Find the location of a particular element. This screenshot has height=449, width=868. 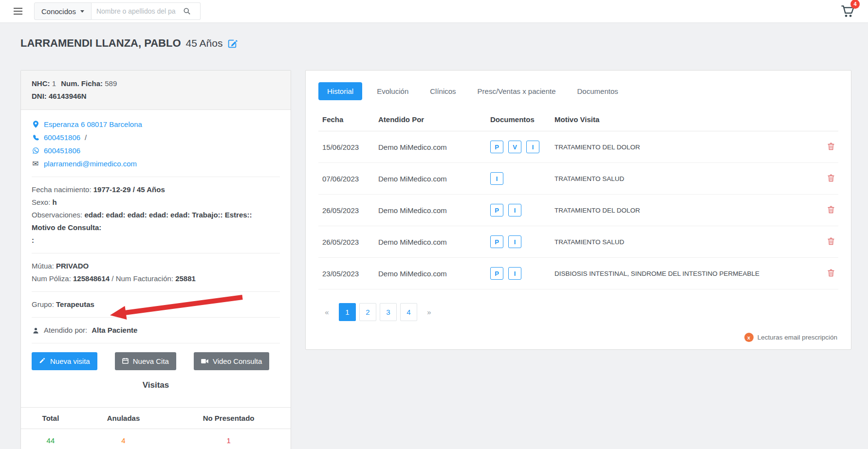

poliza-line: Num Póliza: 125848614 / Num Facturación:… is located at coordinates (156, 279).